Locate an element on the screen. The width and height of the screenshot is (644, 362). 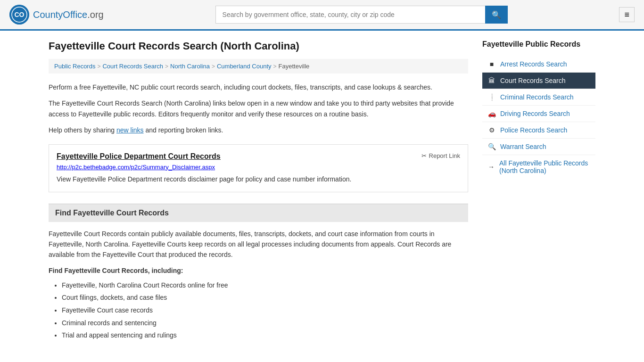
find-section-paragraph: Fayetteville Court Records contain publi… is located at coordinates (258, 244).